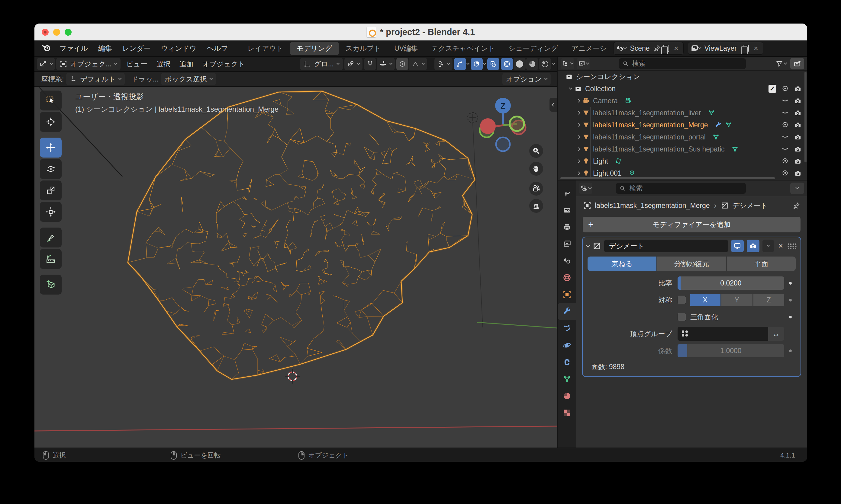  I want to click on viewport-menu-item: 選択, so click(164, 64).